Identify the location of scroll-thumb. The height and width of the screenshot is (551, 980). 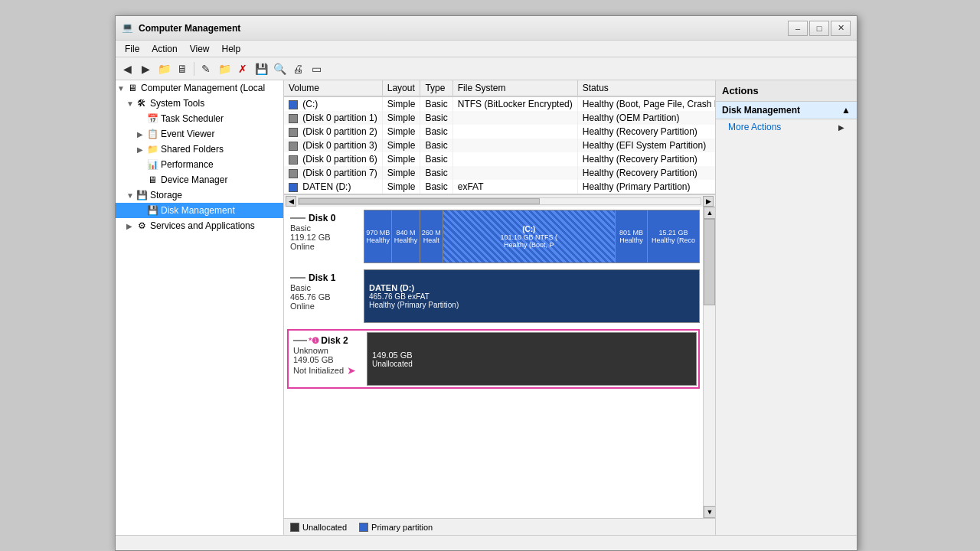
(420, 201).